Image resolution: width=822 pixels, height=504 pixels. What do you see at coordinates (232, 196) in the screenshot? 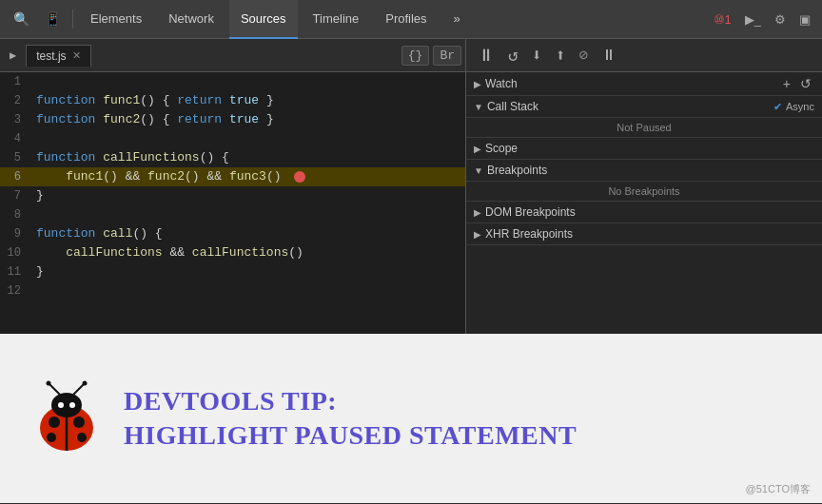
I see `code-line-7: 7 }` at bounding box center [232, 196].